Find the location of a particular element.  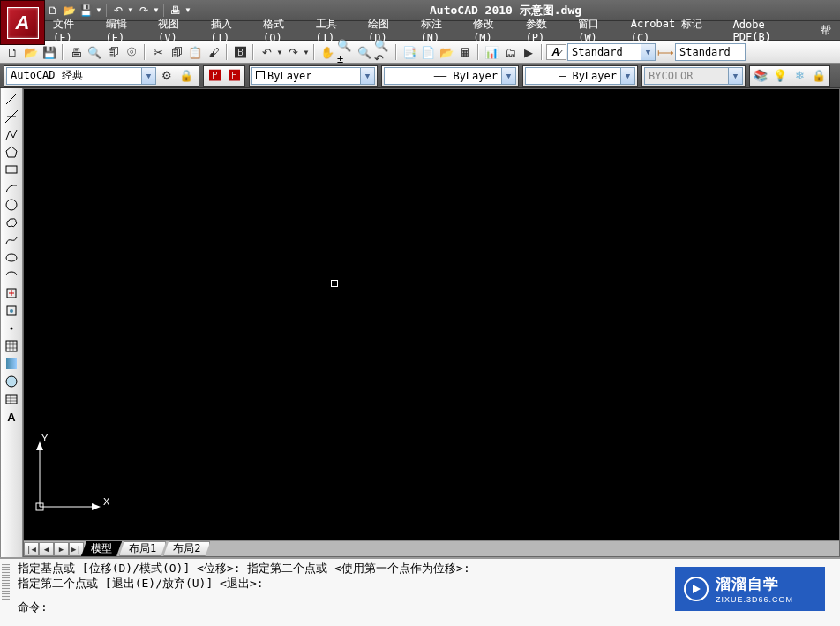

circle-icon is located at coordinates (11, 205).